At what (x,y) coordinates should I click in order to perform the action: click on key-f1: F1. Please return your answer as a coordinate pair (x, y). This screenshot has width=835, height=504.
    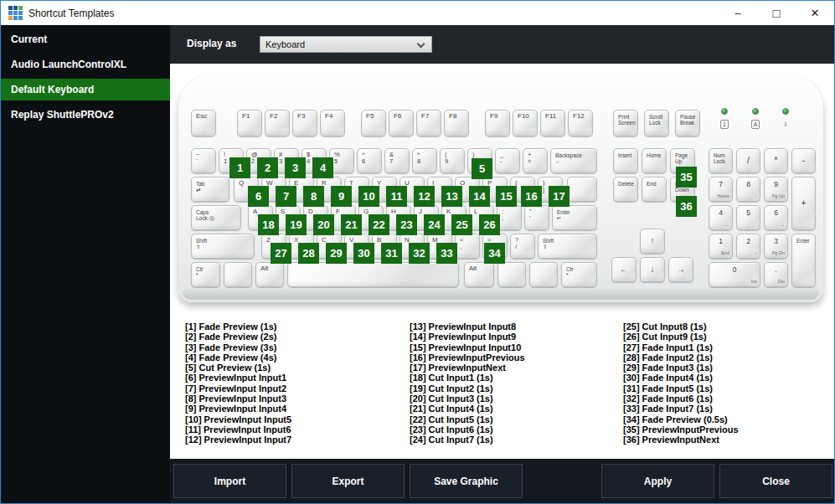
    Looking at the image, I should click on (250, 123).